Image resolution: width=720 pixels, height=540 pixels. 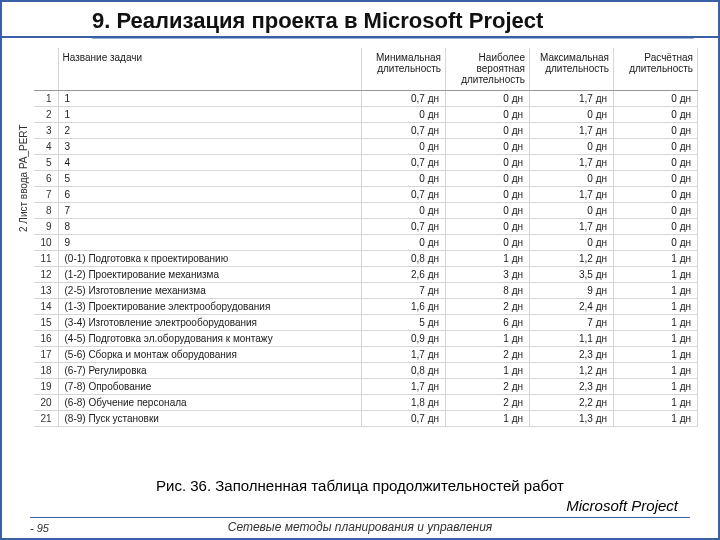 I want to click on cell-index: 2, so click(x=46, y=114).